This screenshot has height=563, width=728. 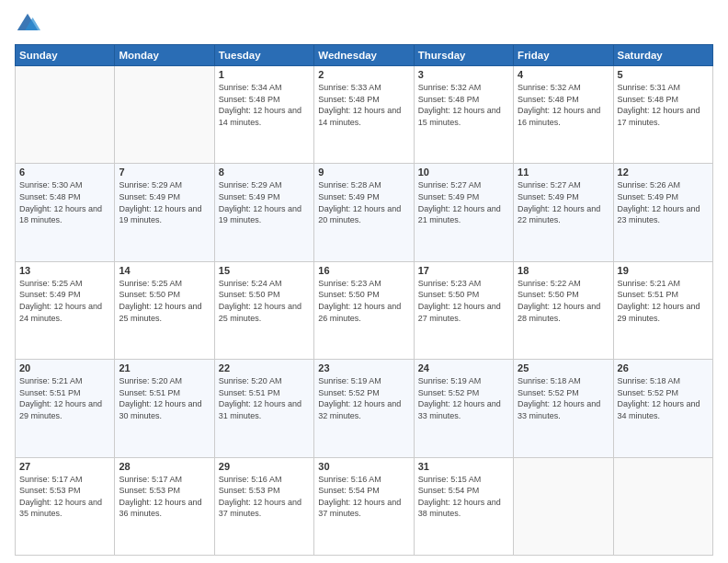 I want to click on day-of-week-header: Saturday, so click(x=663, y=55).